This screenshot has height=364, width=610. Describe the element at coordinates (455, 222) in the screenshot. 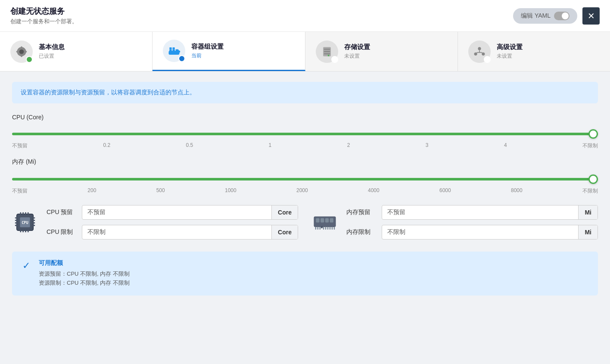

I see `memory-resource-group: 内存预留 Mi 内存限制 Mi` at that location.